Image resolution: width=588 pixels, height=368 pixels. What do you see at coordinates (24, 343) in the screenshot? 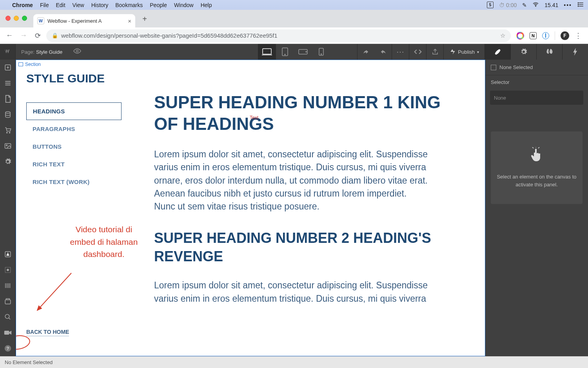
I see `annotation-circle-icon` at bounding box center [24, 343].